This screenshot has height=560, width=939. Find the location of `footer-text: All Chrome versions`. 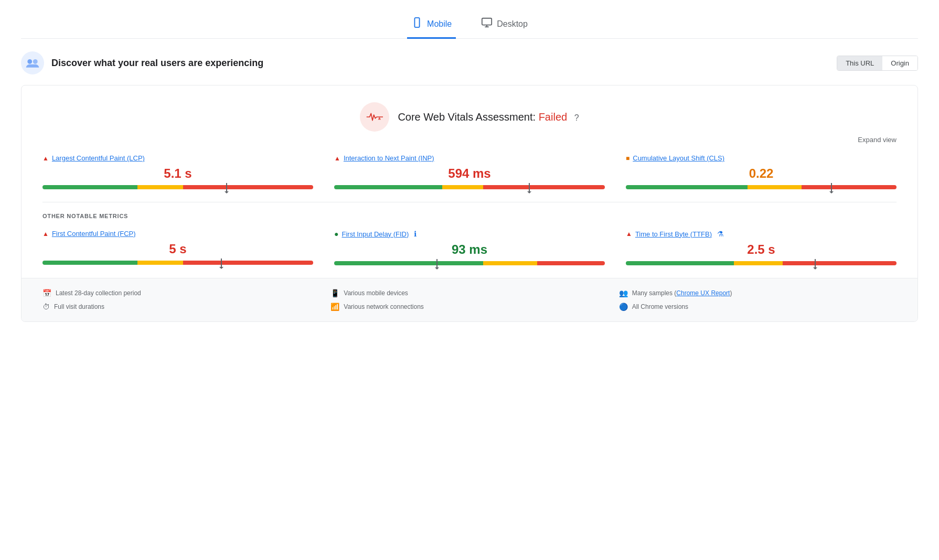

footer-text: All Chrome versions is located at coordinates (660, 307).